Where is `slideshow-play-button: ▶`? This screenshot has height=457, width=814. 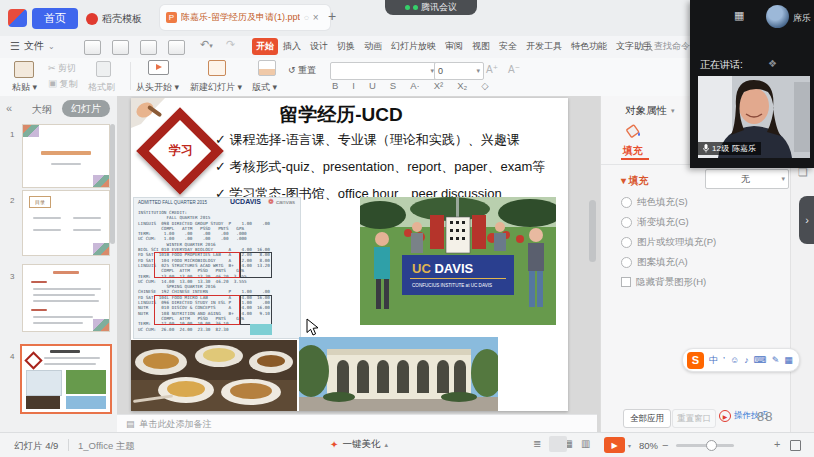 slideshow-play-button: ▶ is located at coordinates (614, 445).